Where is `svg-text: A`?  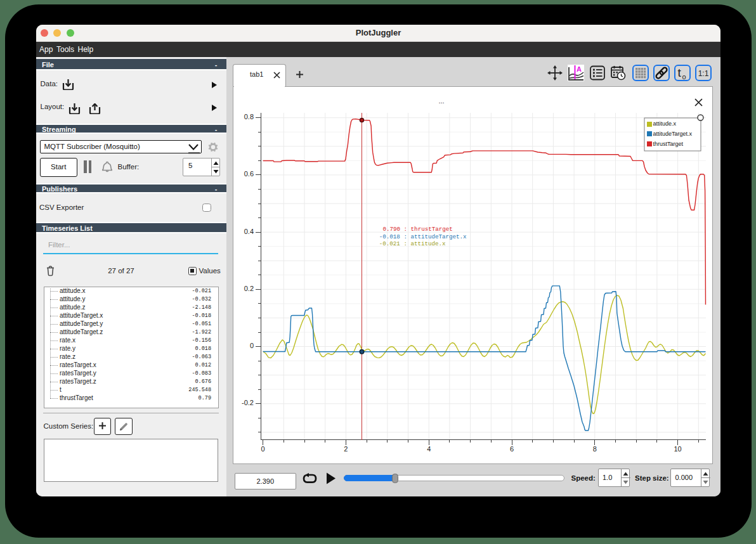
svg-text: A is located at coordinates (579, 69).